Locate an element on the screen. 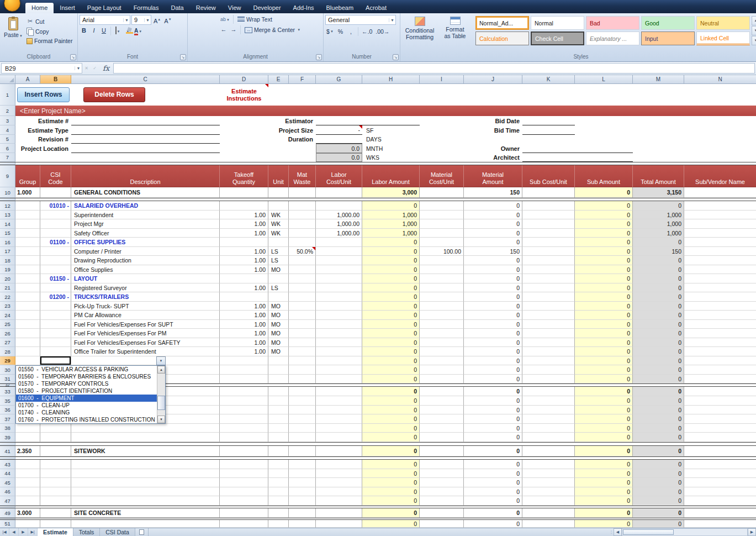  cell-K21 is located at coordinates (549, 288).